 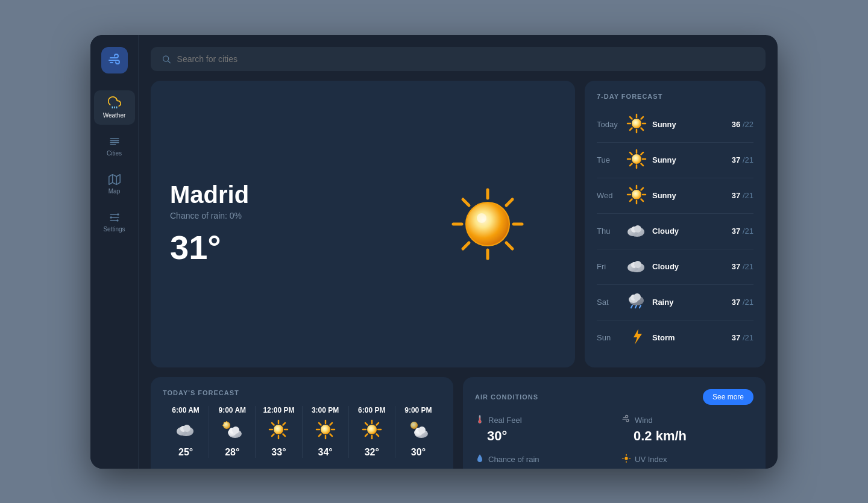 What do you see at coordinates (115, 222) in the screenshot?
I see `sidebar-item-settings: Settings` at bounding box center [115, 222].